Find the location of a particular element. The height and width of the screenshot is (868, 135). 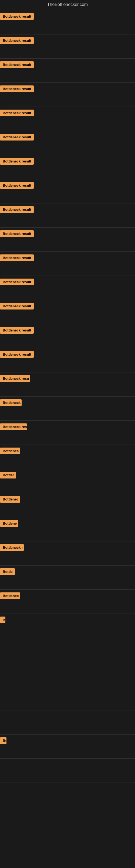

bottleneck-badge: Bottleneck is located at coordinates (11, 403).